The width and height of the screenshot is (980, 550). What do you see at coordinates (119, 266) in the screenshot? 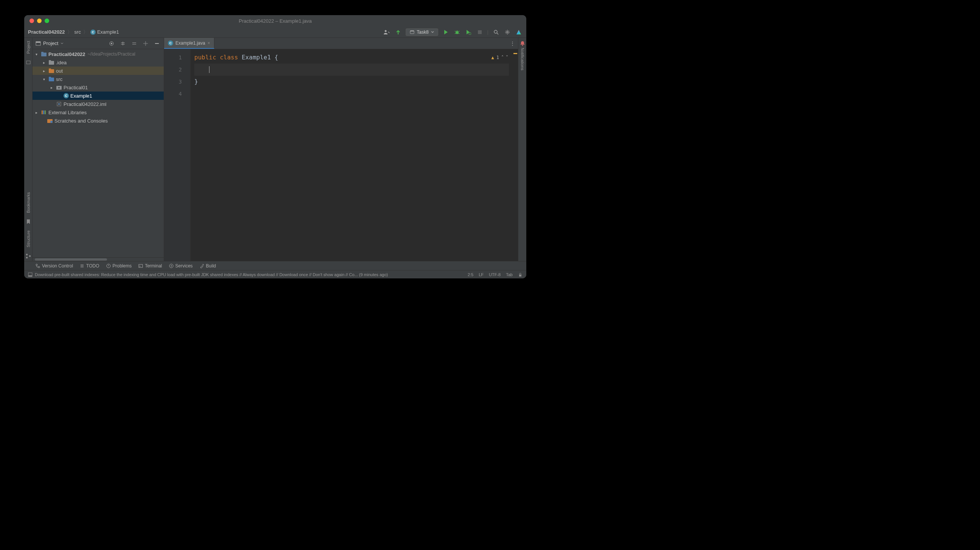
I see `problems-tool-button: Problems` at bounding box center [119, 266].